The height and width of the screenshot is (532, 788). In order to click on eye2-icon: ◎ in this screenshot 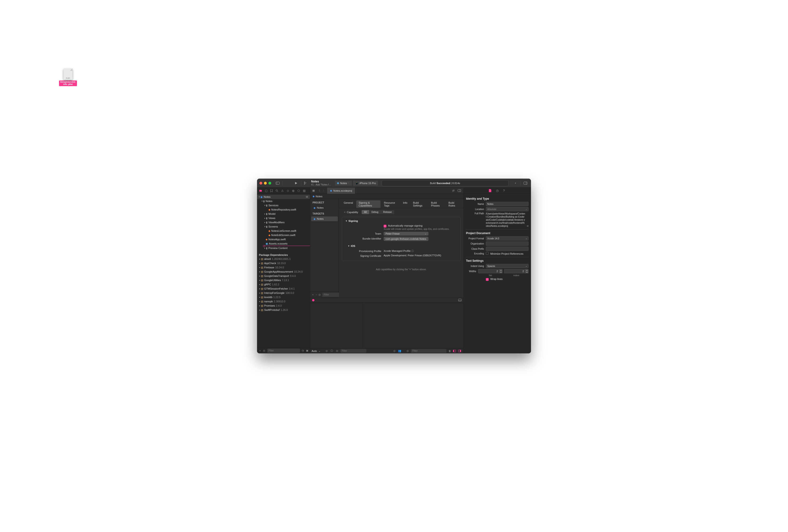, I will do `click(395, 351)`.